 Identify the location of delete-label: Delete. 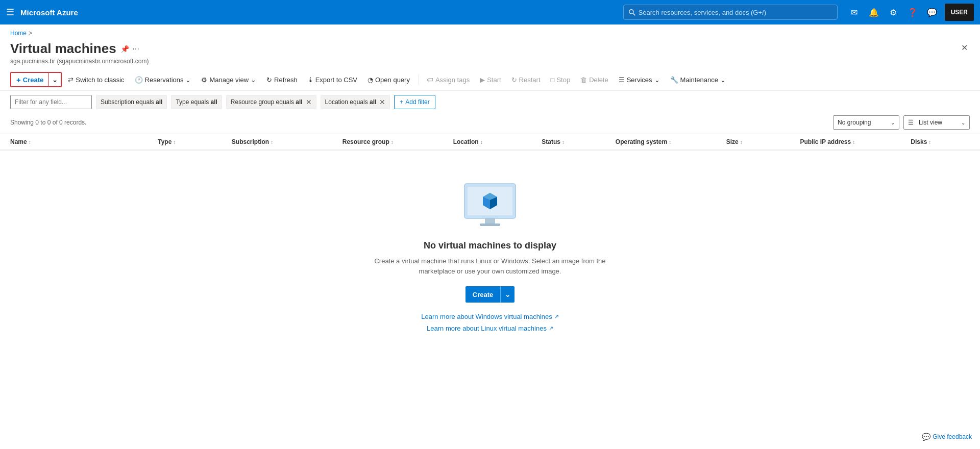
(599, 80).